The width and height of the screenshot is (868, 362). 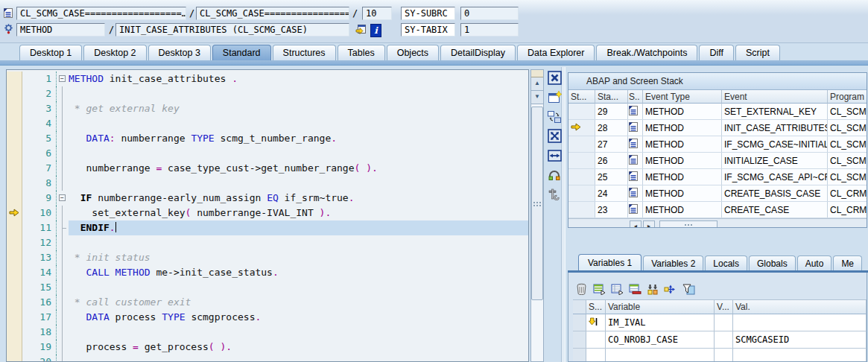 I want to click on vars-row, so click(x=720, y=355).